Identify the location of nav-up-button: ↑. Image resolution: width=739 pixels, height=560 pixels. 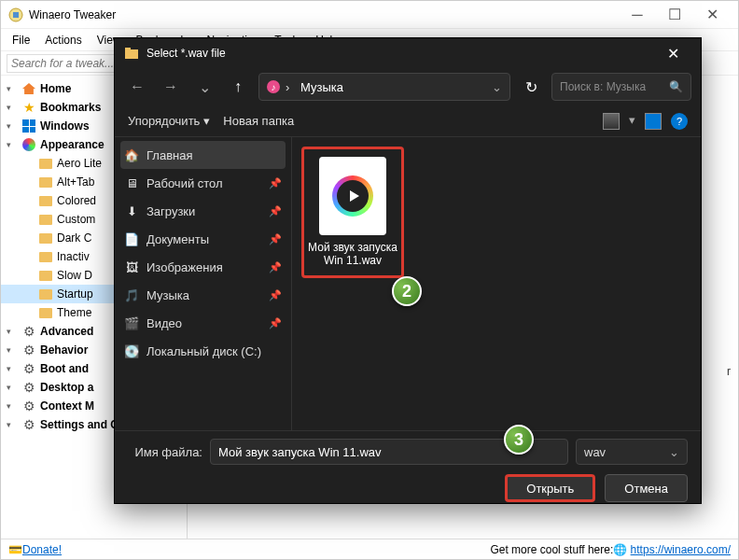
(238, 87).